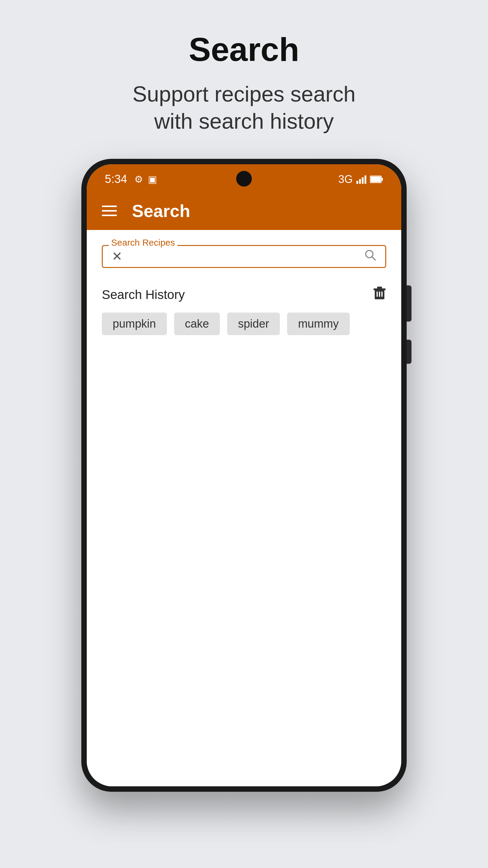 The height and width of the screenshot is (868, 488). I want to click on network-type: 3G, so click(346, 179).